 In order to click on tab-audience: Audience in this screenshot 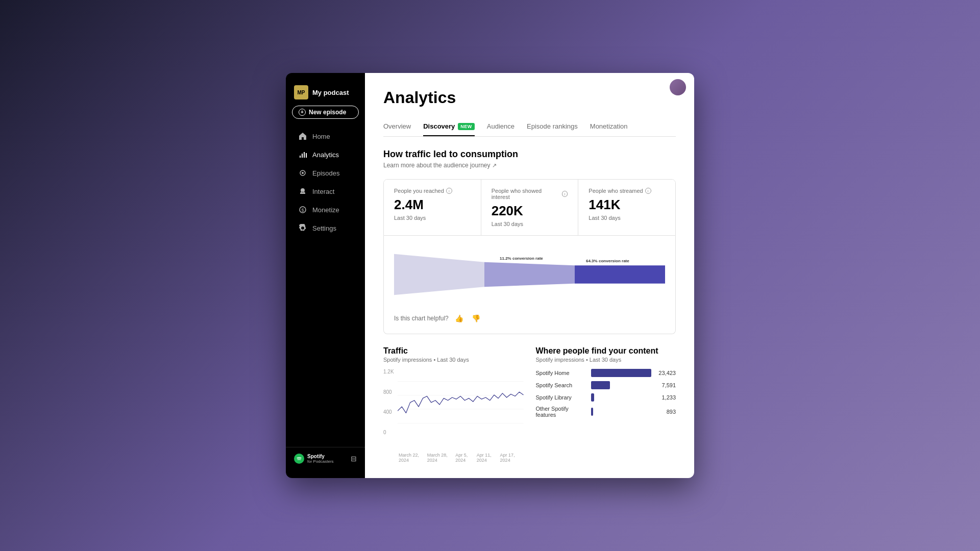, I will do `click(501, 127)`.